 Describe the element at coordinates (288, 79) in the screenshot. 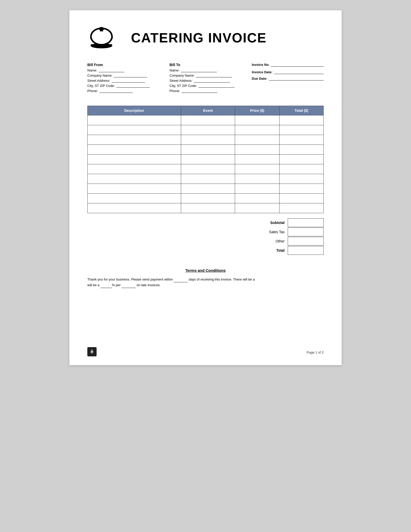

I see `due-date-row: Due Date:` at that location.